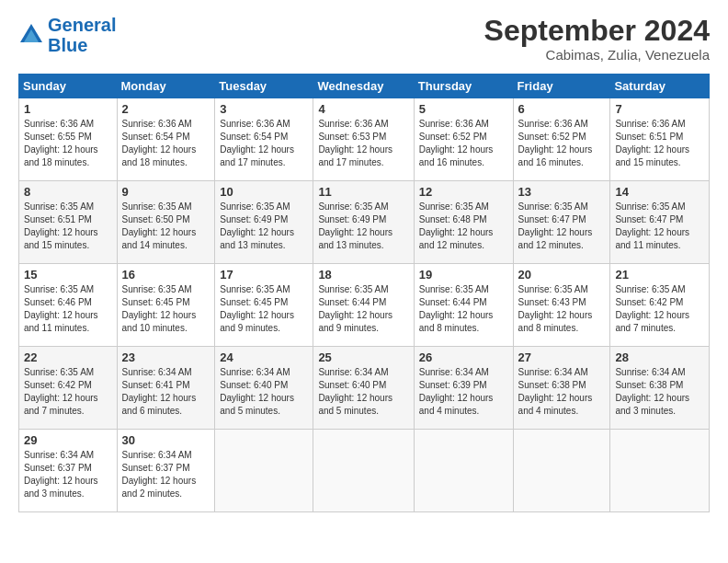  What do you see at coordinates (264, 191) in the screenshot?
I see `day-number: 10` at bounding box center [264, 191].